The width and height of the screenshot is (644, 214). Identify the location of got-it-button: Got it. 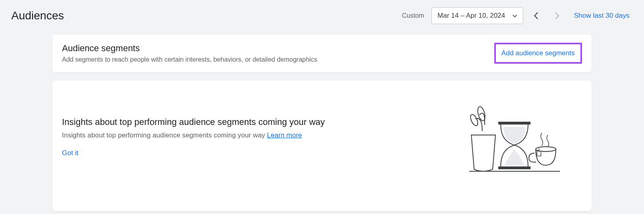
(70, 153).